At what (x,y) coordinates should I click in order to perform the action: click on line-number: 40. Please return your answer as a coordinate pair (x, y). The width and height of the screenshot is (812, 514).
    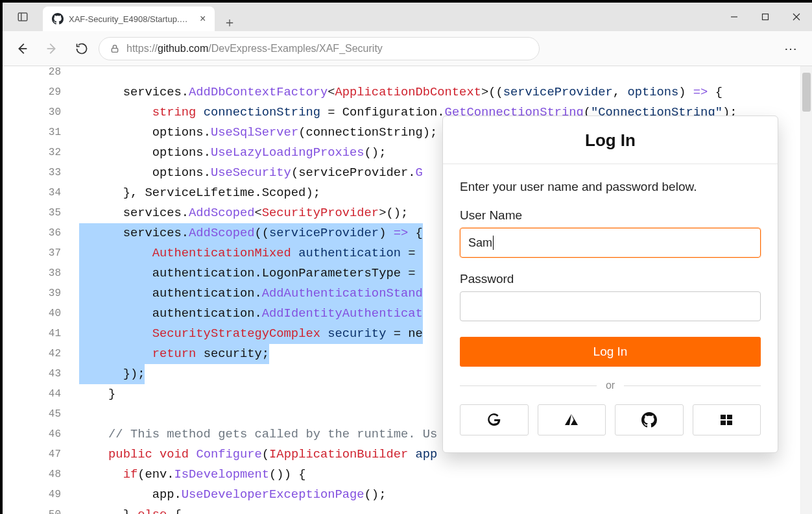
    Looking at the image, I should click on (41, 314).